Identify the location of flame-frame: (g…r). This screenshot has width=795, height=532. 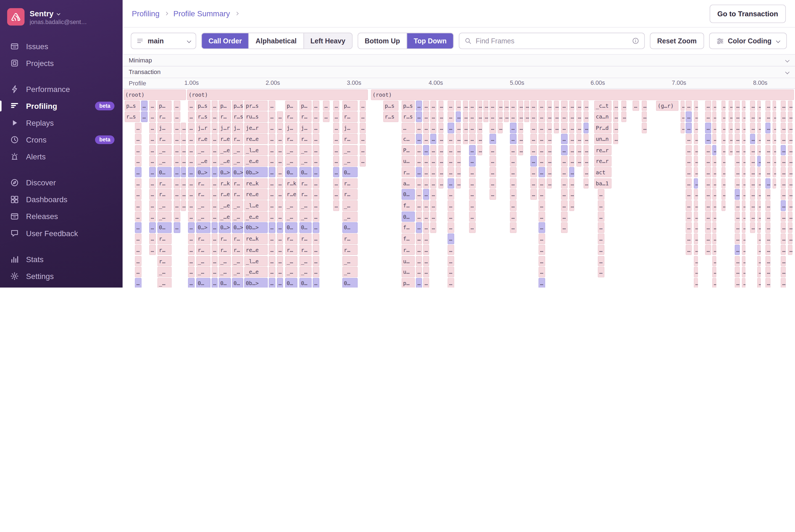
(667, 106).